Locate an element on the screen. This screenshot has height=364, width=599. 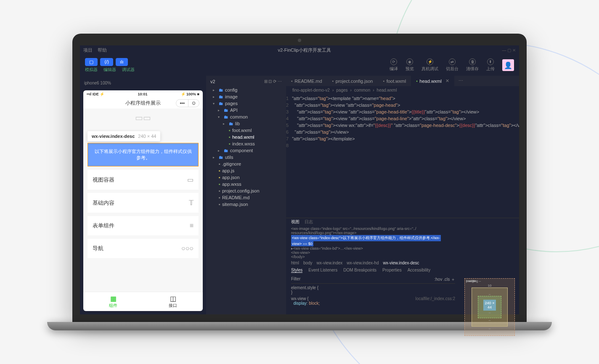
simulator-pane: iphone6 100% ••ıl IDE ⚡ 10:01 ⚡ 100% ■ 小… is located at coordinates (143, 195).